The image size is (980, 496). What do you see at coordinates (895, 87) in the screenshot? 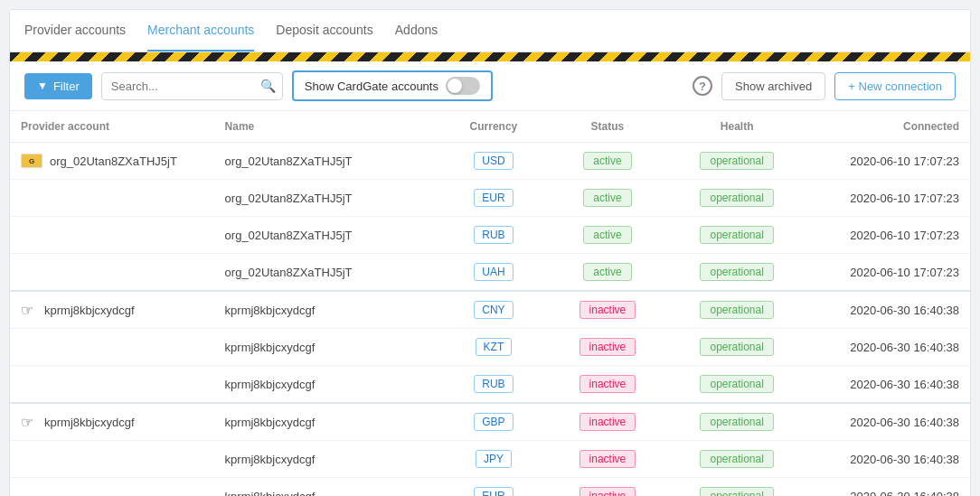
I see `new-connection-button: + New connection` at bounding box center [895, 87].